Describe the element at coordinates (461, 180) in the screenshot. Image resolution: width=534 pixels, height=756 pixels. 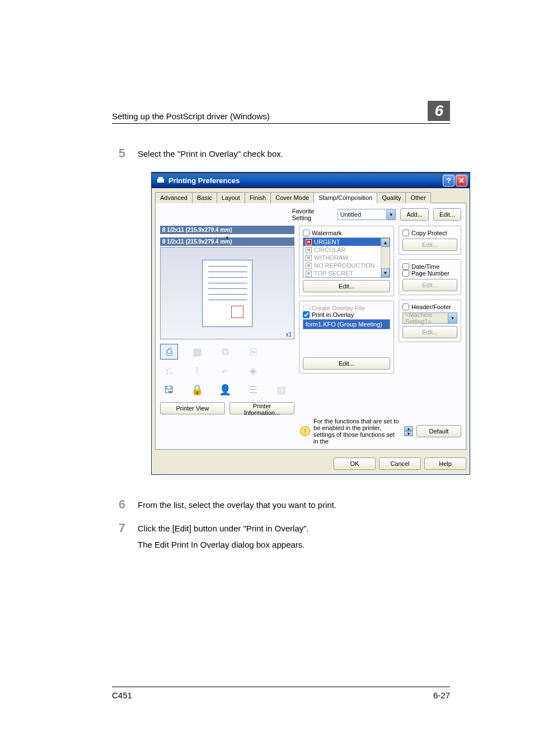
I see `close-button: ✕` at that location.